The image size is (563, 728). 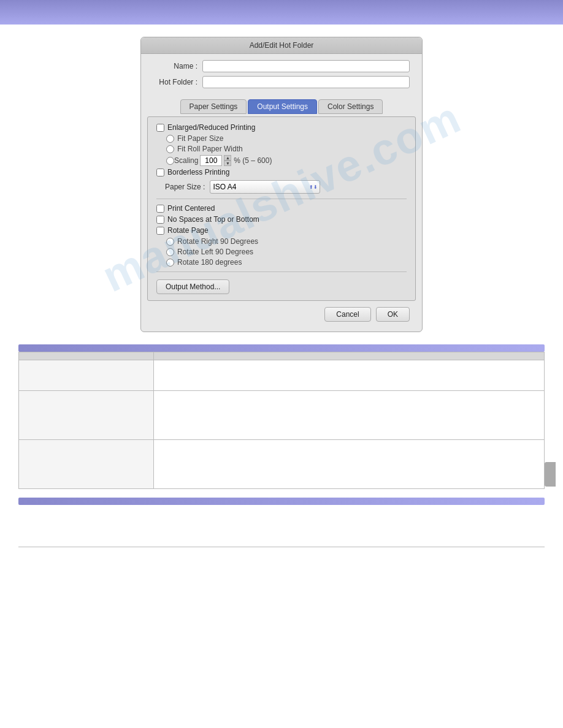 What do you see at coordinates (170, 138) in the screenshot?
I see `fit-paper-size-radio` at bounding box center [170, 138].